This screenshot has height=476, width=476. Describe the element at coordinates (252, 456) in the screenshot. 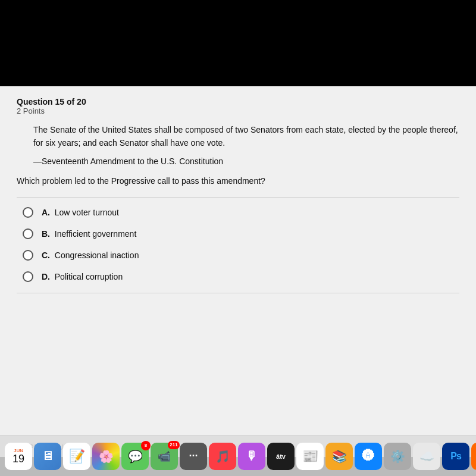

I see `podcasts-icon: 🎙` at that location.